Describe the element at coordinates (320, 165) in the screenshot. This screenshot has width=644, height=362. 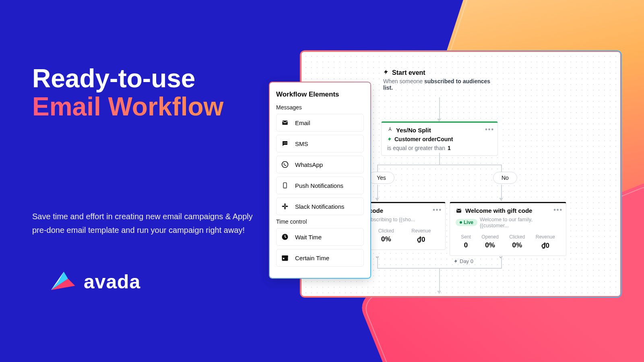
I see `element-whatsapp: WhatsApp` at that location.